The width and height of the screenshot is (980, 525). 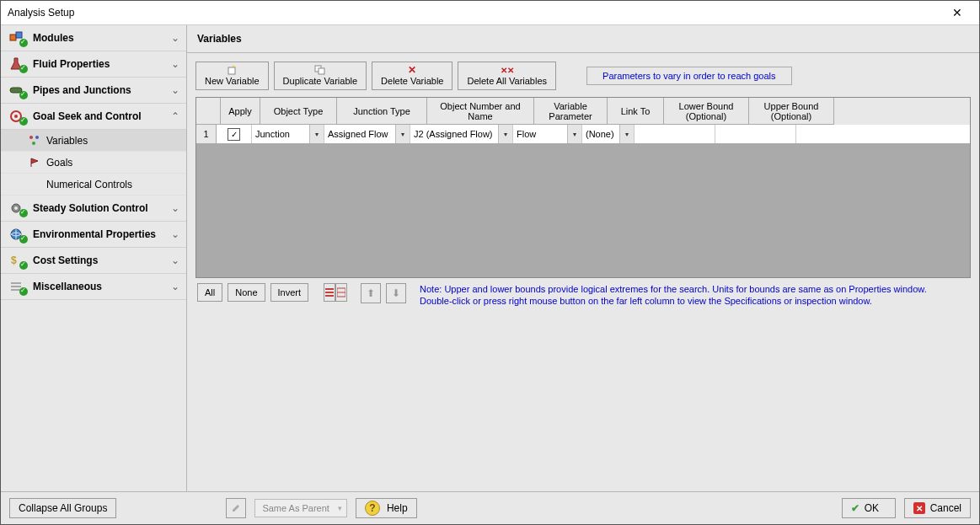 What do you see at coordinates (462, 134) in the screenshot?
I see `objnum-cell: J2 (Assigned Flow)▾` at bounding box center [462, 134].